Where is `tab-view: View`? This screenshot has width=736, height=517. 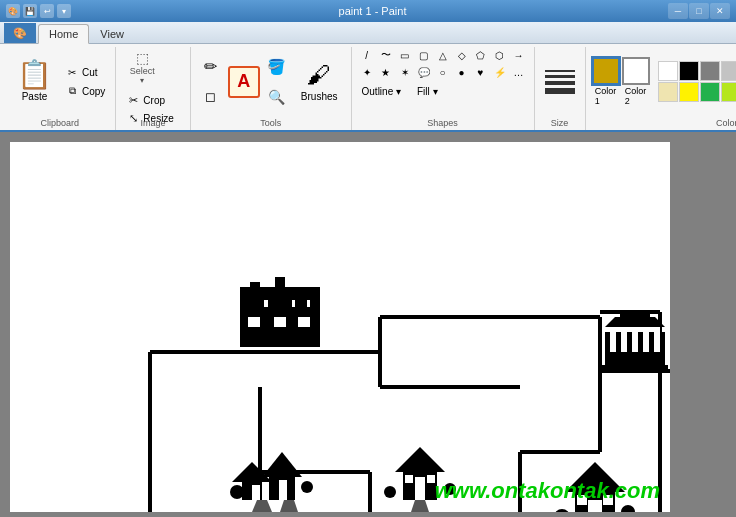
tab-view: View is located at coordinates (112, 34).